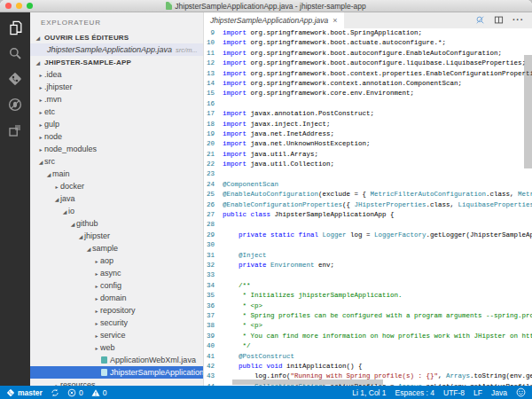  What do you see at coordinates (368, 195) in the screenshot?
I see `code-line: 25@EnableAutoConfiguration(exclude = { M…` at bounding box center [368, 195].